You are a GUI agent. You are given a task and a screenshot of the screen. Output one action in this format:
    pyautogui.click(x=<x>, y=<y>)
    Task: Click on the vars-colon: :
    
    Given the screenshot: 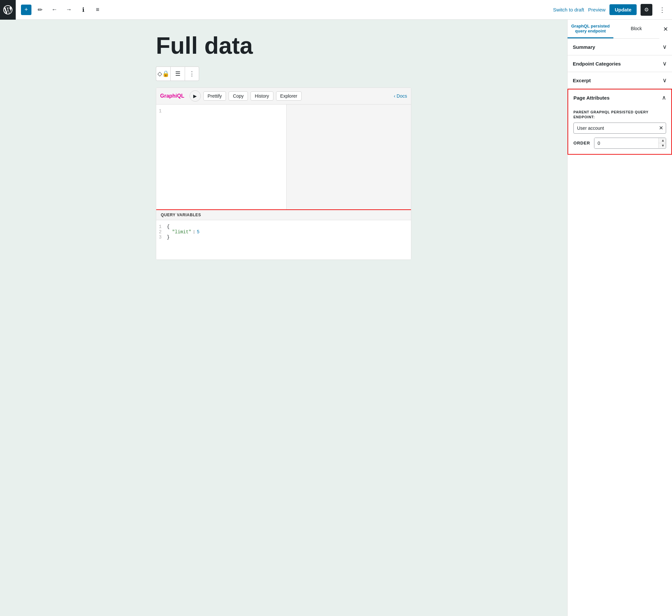 What is the action you would take?
    pyautogui.click(x=194, y=232)
    